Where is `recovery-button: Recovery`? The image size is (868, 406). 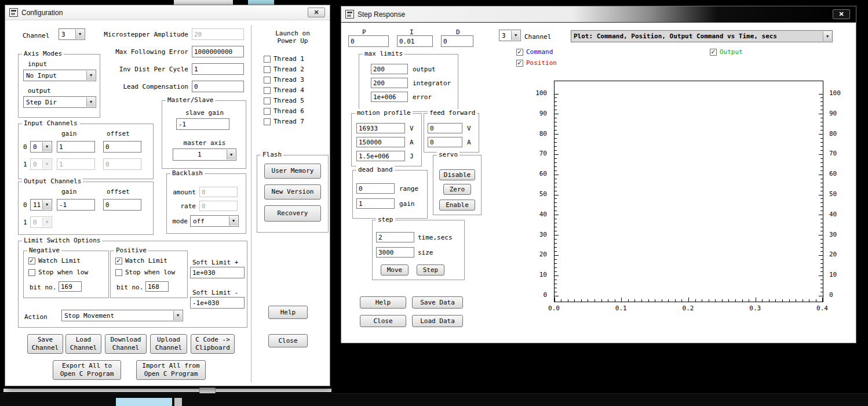 recovery-button: Recovery is located at coordinates (293, 213).